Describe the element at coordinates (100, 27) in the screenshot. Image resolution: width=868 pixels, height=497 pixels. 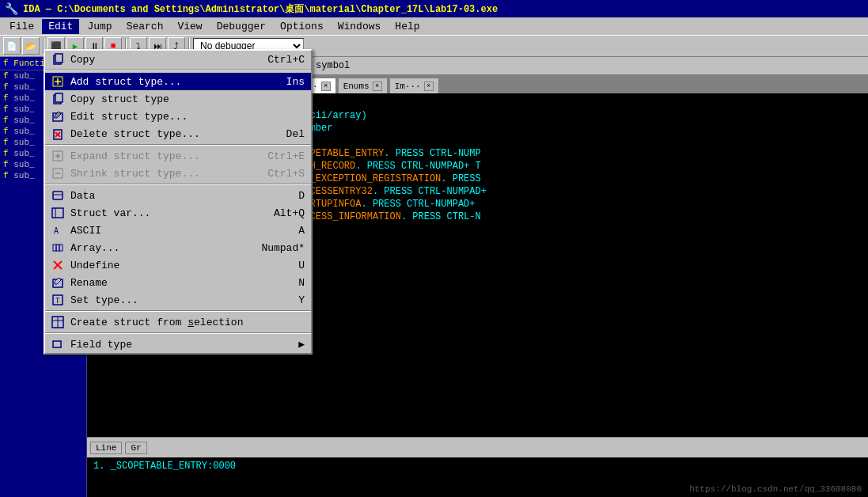
I see `menu-jump: Jump` at that location.